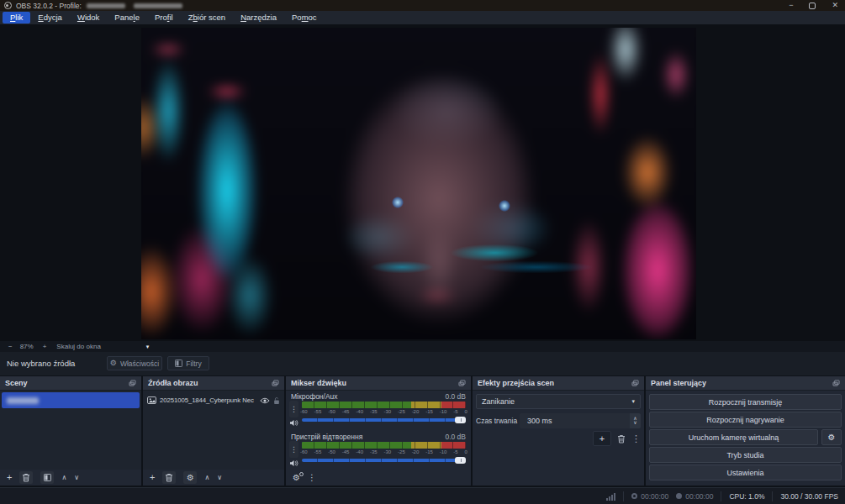 This screenshot has height=504, width=845. What do you see at coordinates (747, 496) in the screenshot?
I see `cpu-usage: CPU: 1.0%` at bounding box center [747, 496].